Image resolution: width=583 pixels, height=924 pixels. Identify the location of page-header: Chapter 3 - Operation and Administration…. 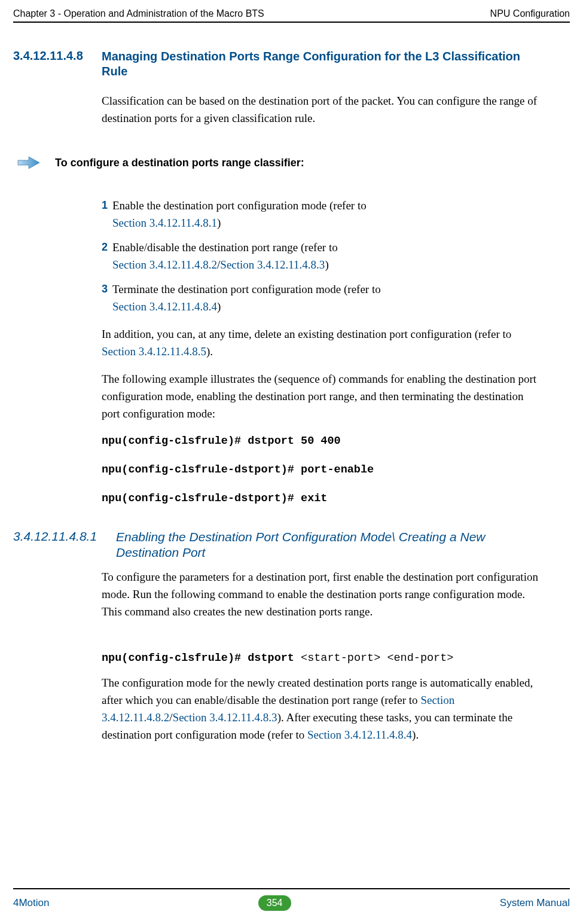
(292, 14).